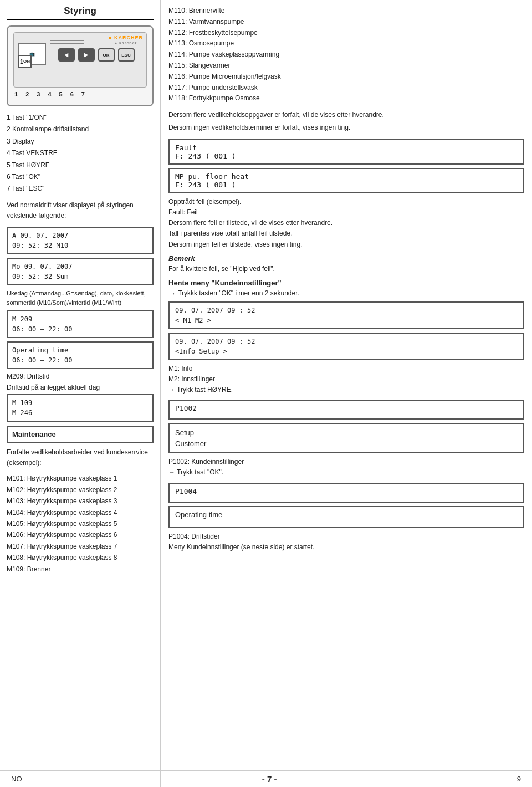  Describe the element at coordinates (346, 234) in the screenshot. I see `tall-parentes-text: Tall i parentes vise totalt antall feil …` at that location.